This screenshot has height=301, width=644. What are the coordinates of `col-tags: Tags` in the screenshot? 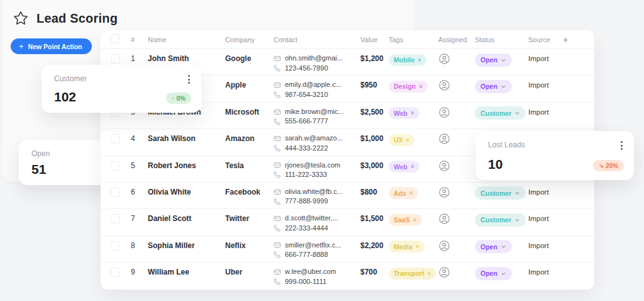 It's located at (414, 40).